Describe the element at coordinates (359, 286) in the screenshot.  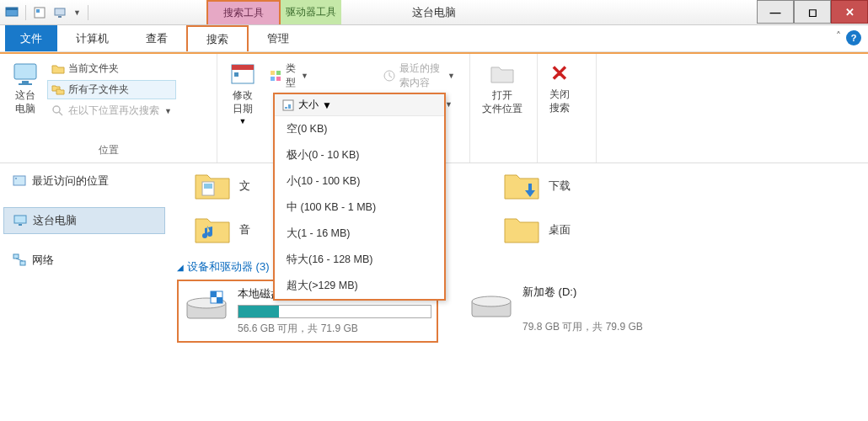
I see `size-menu-item: 超大(>129 MB)` at that location.